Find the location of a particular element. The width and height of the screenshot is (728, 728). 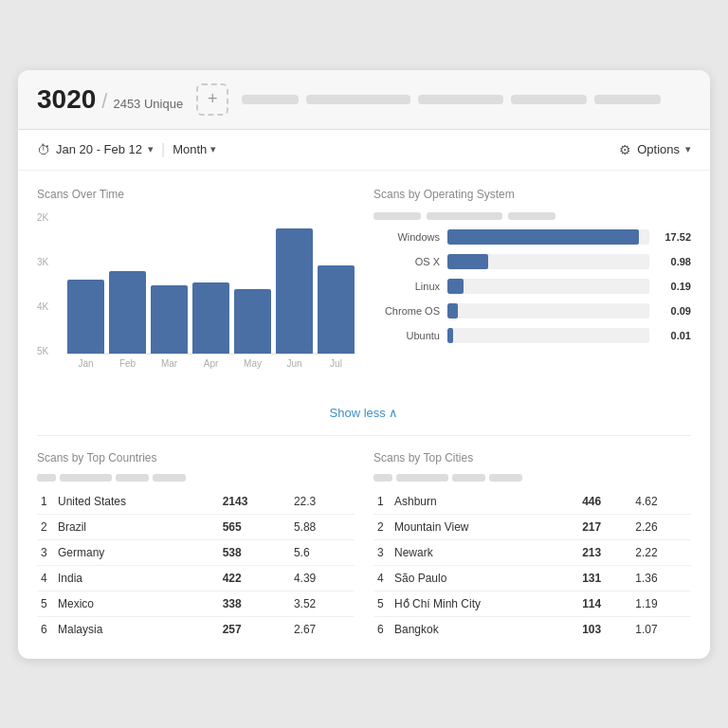

show-less-button: Show less ∧ is located at coordinates (364, 417).